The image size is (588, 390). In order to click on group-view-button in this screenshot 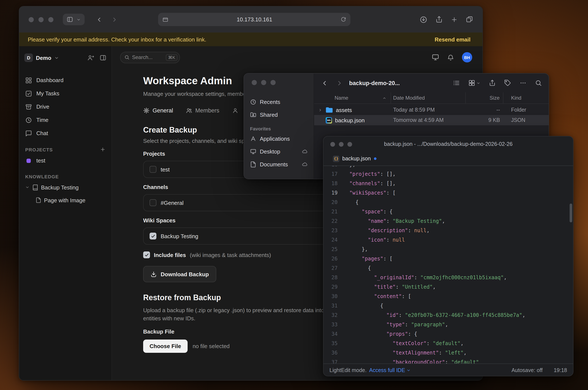, I will do `click(474, 83)`.